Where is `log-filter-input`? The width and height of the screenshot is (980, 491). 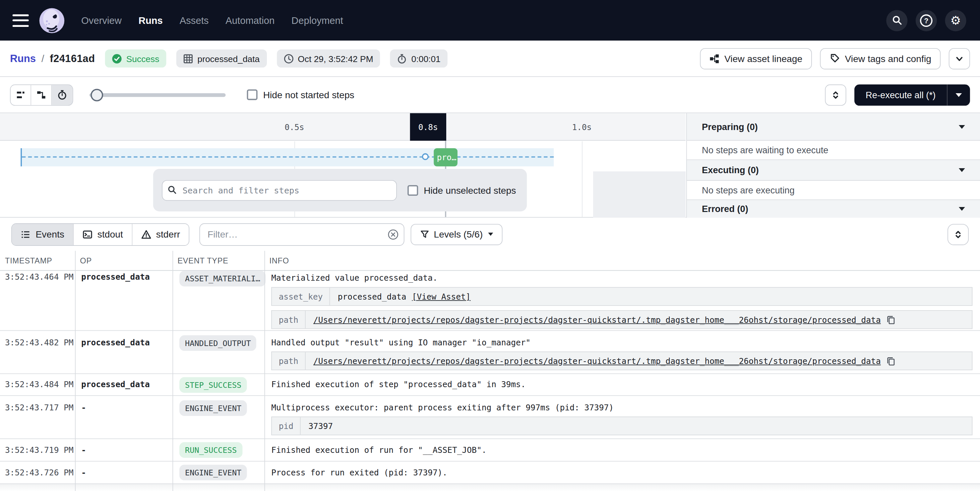 log-filter-input is located at coordinates (302, 234).